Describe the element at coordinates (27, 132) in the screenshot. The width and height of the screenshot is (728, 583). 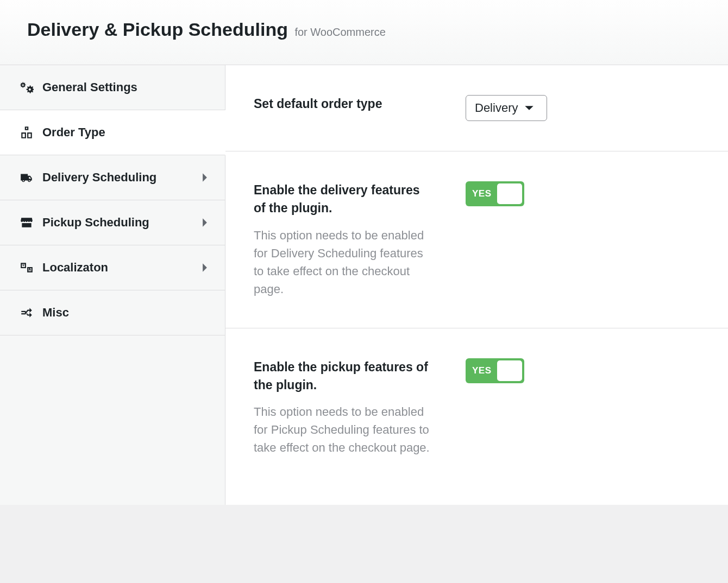
I see `boxes-icon` at that location.